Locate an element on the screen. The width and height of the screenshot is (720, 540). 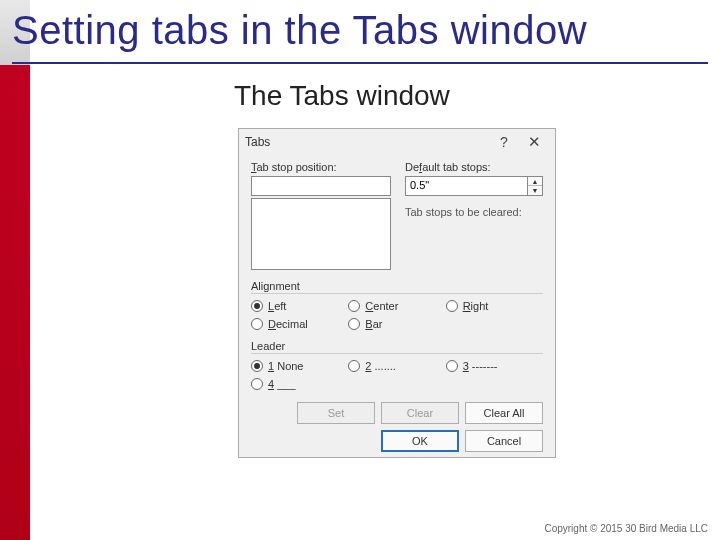
leader-dots-radio: 2 ....... is located at coordinates (396, 366).